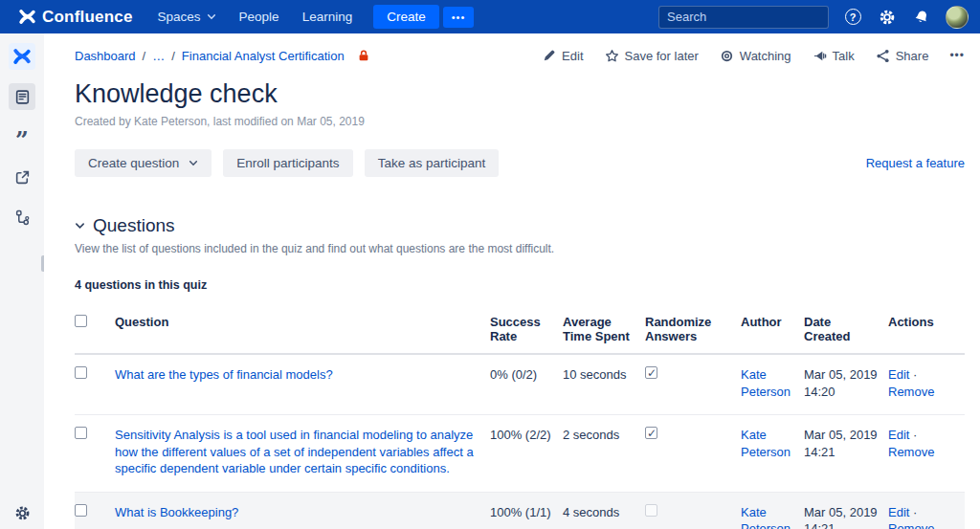 This screenshot has width=980, height=529. What do you see at coordinates (922, 16) in the screenshot?
I see `bell-icon` at bounding box center [922, 16].